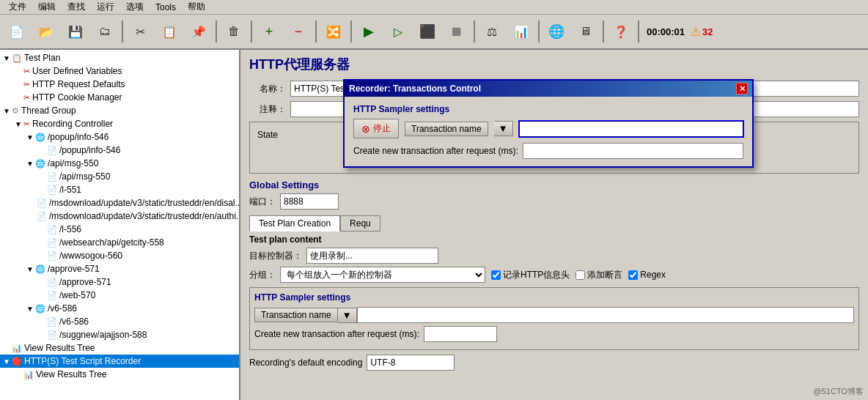  What do you see at coordinates (135, 7) in the screenshot?
I see `menu-options: 选项` at bounding box center [135, 7].